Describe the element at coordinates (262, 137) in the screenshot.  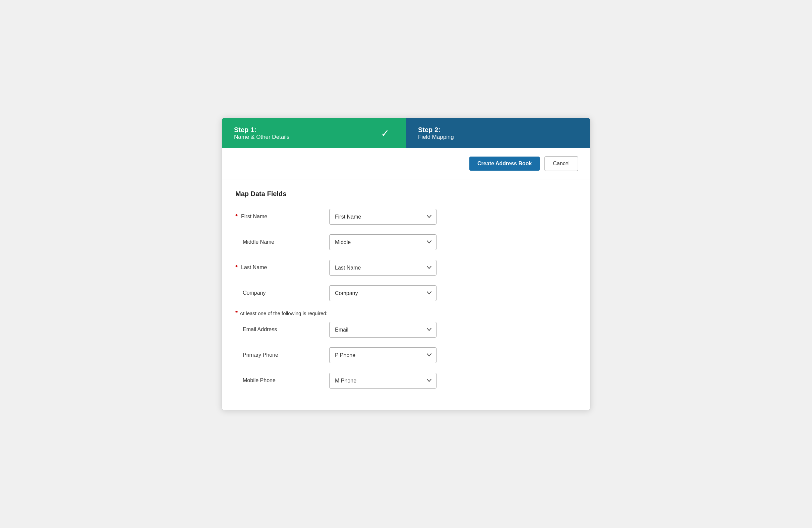
I see `step-1-label: Name & Other Details` at that location.